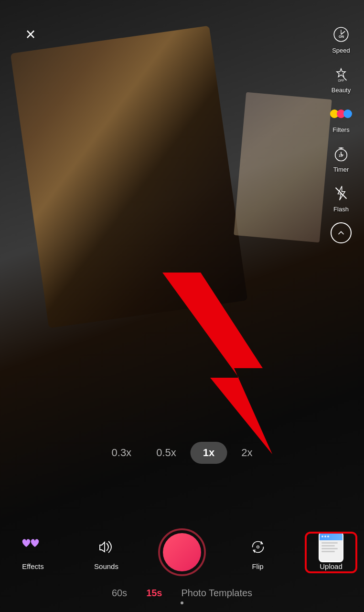 The height and width of the screenshot is (612, 364). Describe the element at coordinates (31, 34) in the screenshot. I see `close-icon: ×` at that location.